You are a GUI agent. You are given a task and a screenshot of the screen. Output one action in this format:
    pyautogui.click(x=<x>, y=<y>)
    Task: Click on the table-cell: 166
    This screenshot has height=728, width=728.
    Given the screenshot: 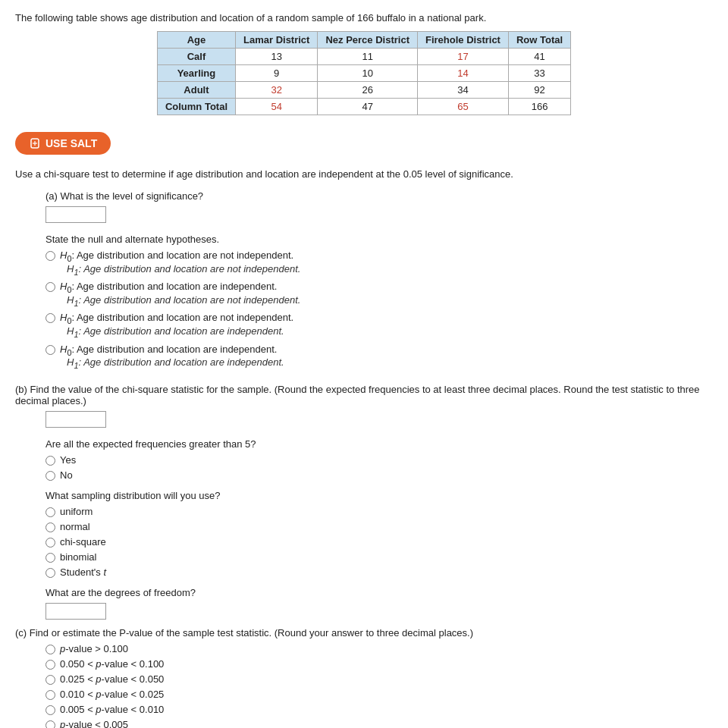 What is the action you would take?
    pyautogui.click(x=539, y=107)
    